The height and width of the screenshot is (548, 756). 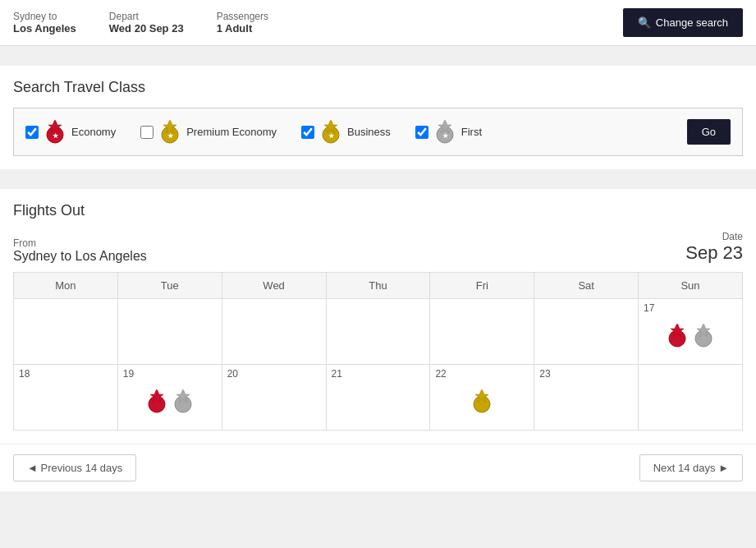 I want to click on prev-14-days-button: ◄ Previous 14 days, so click(x=75, y=468).